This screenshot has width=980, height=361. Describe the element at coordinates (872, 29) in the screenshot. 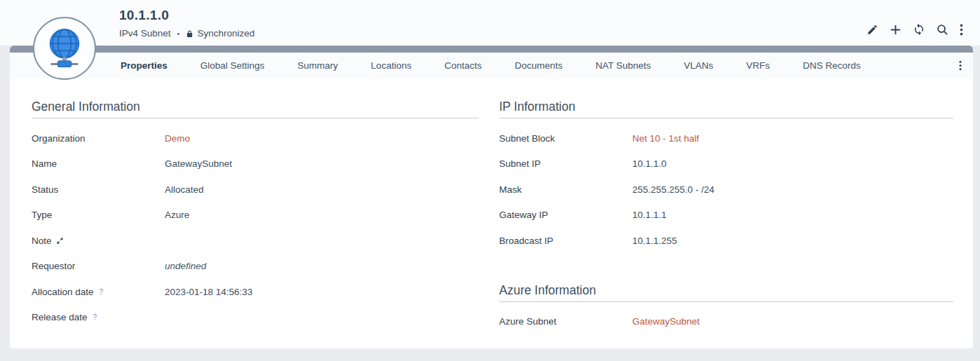

I see `pencil-icon` at that location.